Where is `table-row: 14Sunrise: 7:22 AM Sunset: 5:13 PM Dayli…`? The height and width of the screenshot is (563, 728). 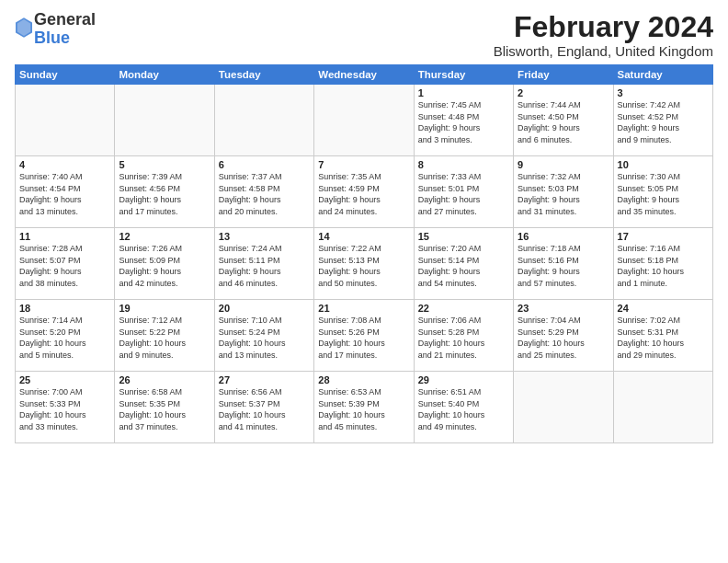 table-row: 14Sunrise: 7:22 AM Sunset: 5:13 PM Dayli… is located at coordinates (364, 264).